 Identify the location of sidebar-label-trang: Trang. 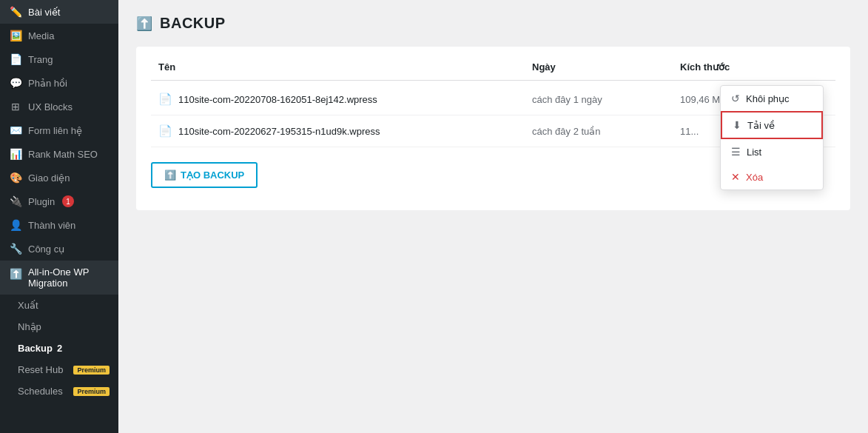
(40, 59).